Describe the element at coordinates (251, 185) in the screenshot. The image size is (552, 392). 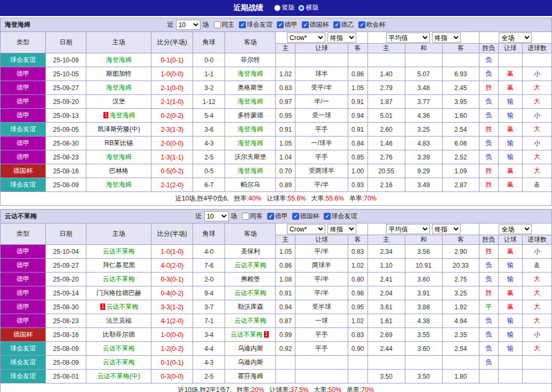
I see `away-cell: 帕尔马` at that location.